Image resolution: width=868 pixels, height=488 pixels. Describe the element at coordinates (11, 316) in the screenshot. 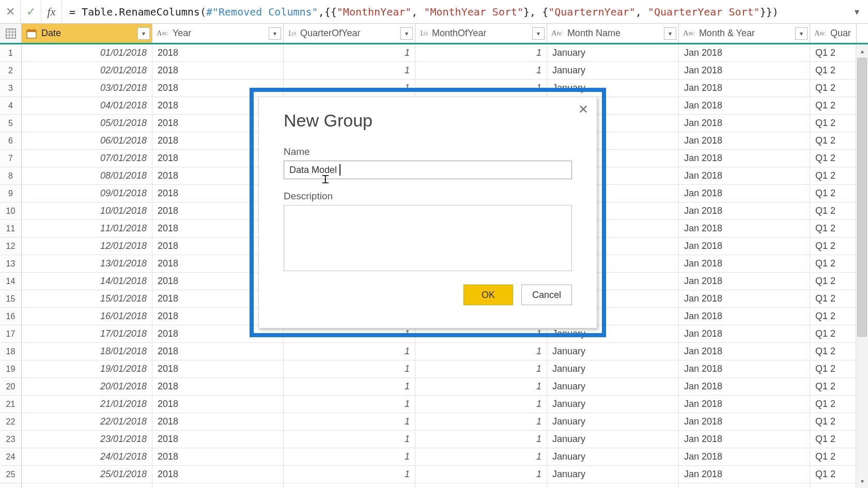

I see `row-number: 16` at that location.